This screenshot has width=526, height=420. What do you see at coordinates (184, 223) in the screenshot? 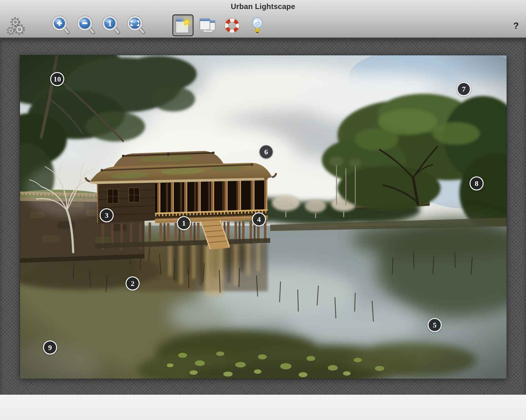
I see `control-point-marker-1: 1` at bounding box center [184, 223].